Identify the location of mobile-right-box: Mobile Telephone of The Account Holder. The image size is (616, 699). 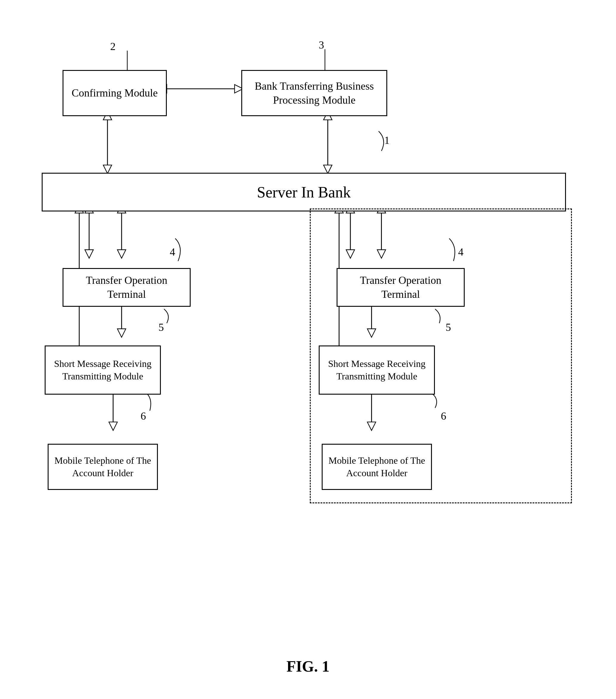
(377, 467).